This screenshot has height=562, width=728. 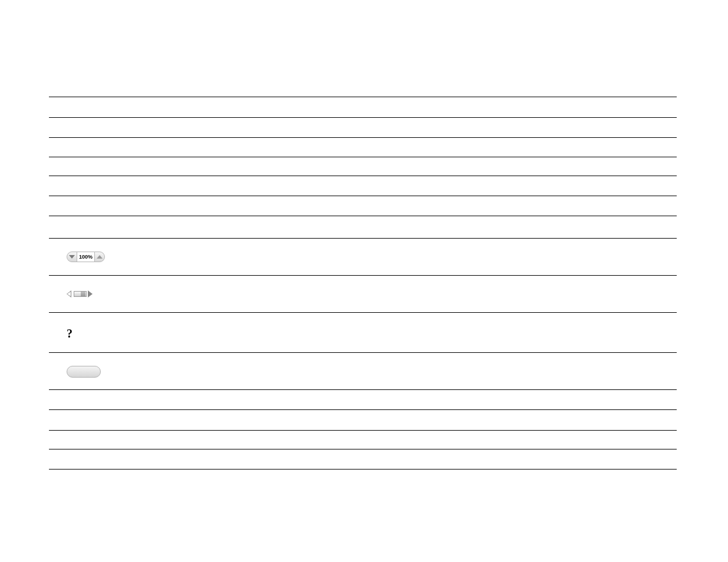 I want to click on row-9: ?, so click(x=363, y=333).